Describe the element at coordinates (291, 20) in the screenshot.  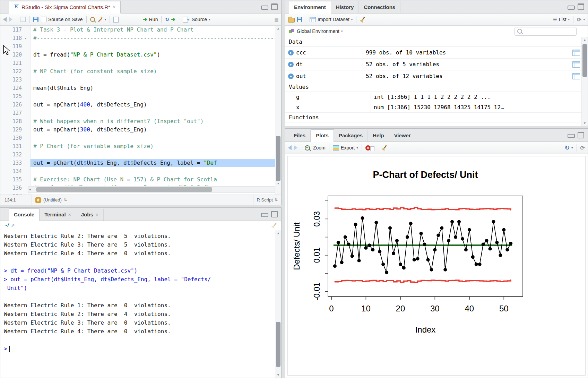
I see `load-workspace-icon` at that location.